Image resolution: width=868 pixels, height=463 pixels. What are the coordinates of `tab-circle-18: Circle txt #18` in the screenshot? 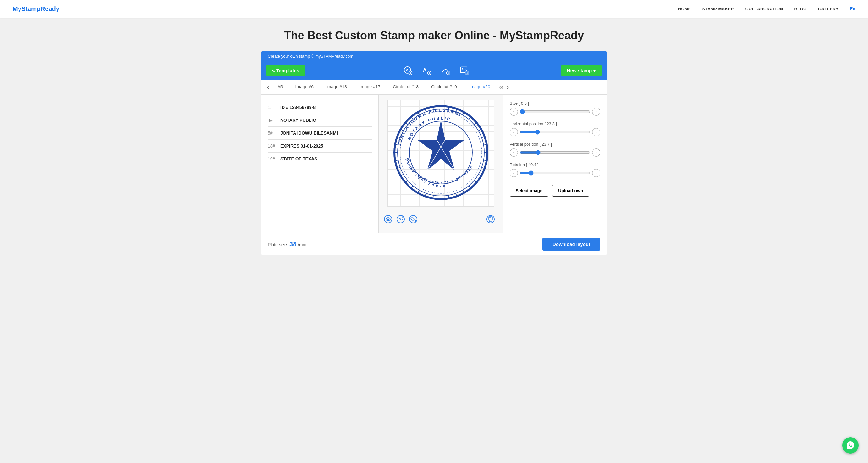 It's located at (406, 87).